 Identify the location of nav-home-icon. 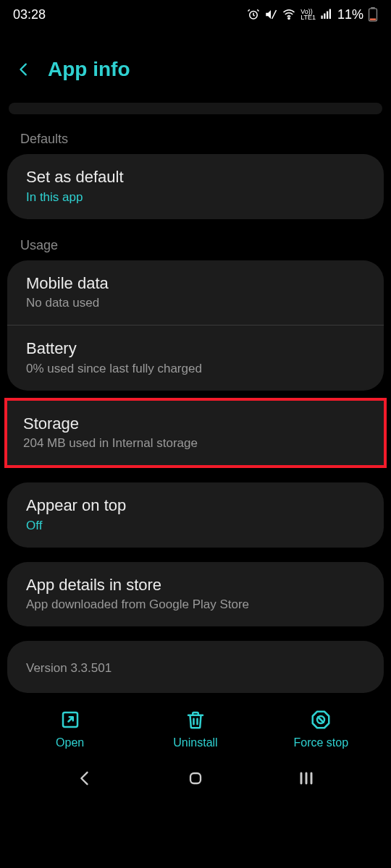
(196, 778).